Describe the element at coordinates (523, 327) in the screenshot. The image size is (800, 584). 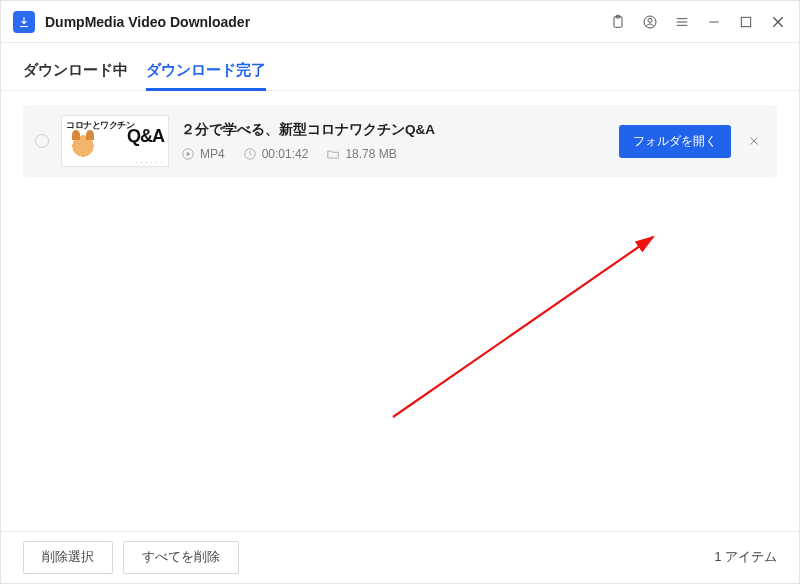
I see `annotation-arrow` at that location.